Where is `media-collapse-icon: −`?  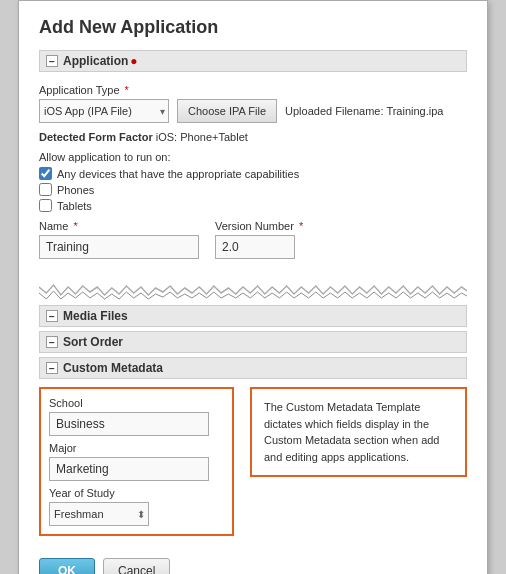 media-collapse-icon: − is located at coordinates (52, 316).